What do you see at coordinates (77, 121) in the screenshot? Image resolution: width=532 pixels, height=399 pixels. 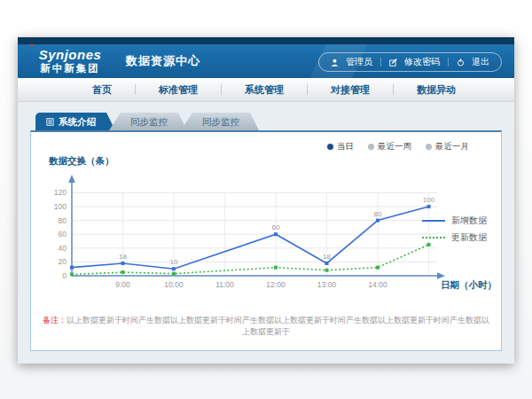 I see `tab-label: 系统介绍` at bounding box center [77, 121].